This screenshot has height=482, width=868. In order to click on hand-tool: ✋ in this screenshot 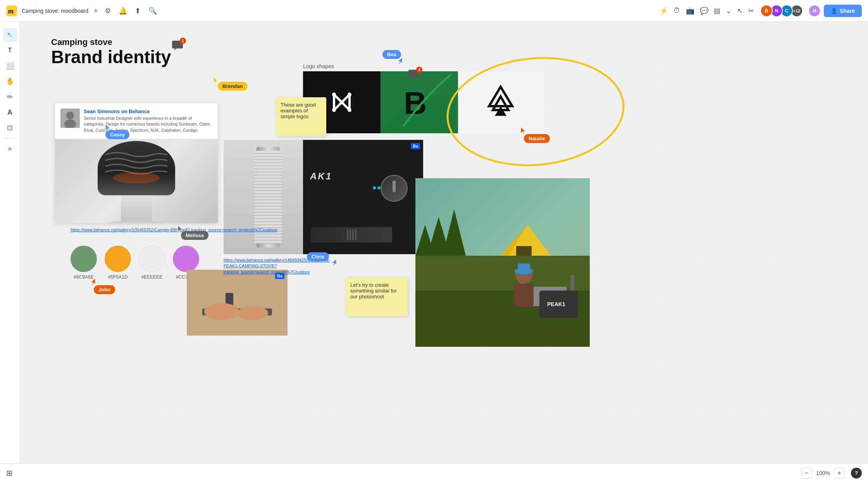, I will do `click(10, 81)`.